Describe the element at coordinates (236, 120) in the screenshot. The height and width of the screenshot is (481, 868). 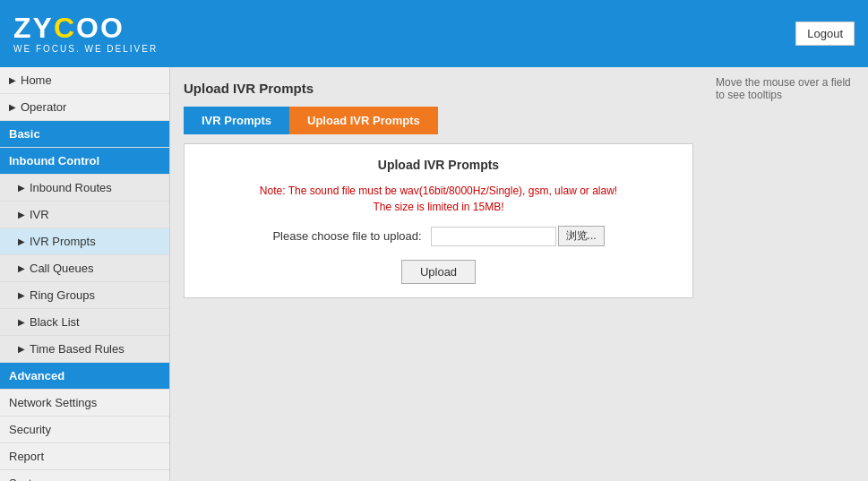
I see `tab-ivr-prompts: IVR Prompts` at that location.